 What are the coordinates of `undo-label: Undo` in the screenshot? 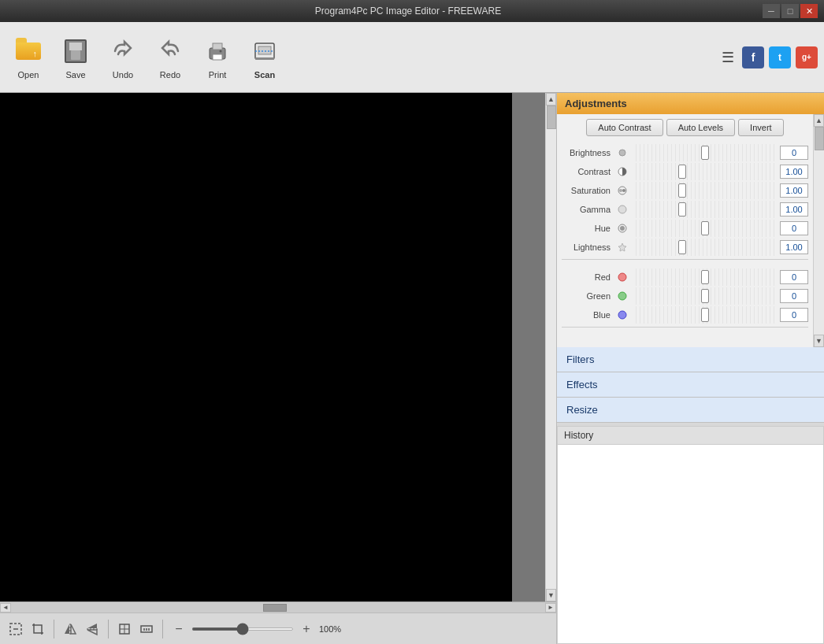 It's located at (123, 75).